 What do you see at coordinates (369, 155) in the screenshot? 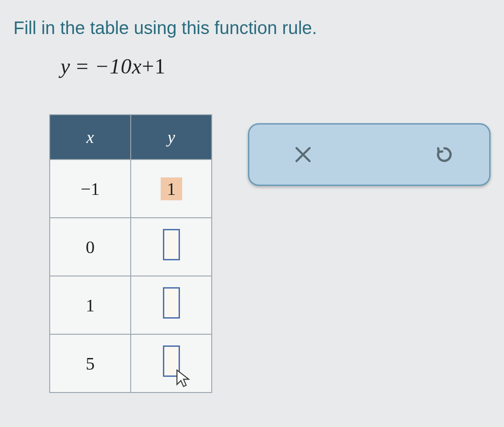
I see `action-toolbar` at bounding box center [369, 155].